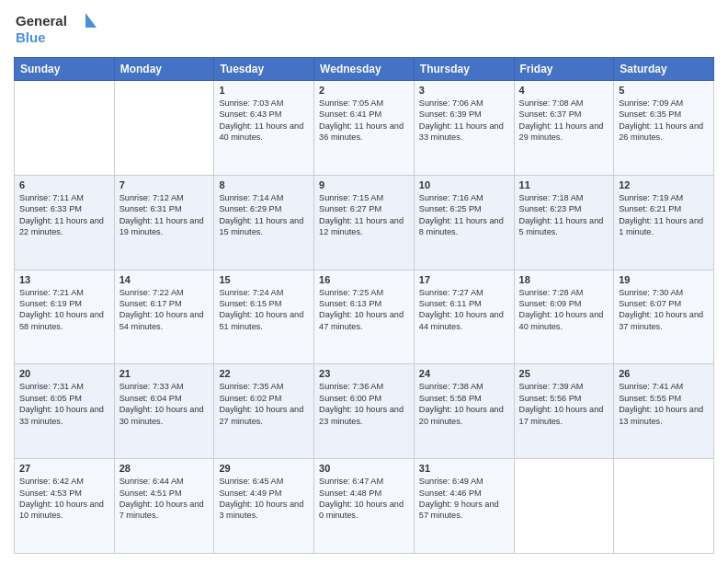 The image size is (728, 563). I want to click on day-number: 9, so click(364, 185).